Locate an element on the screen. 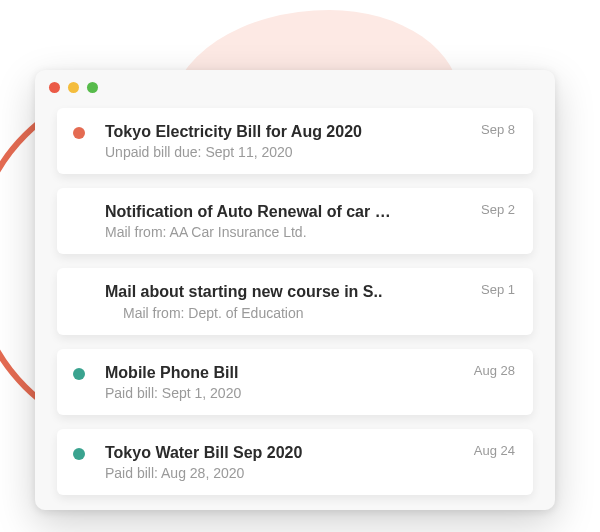  window-titlebar is located at coordinates (295, 87).